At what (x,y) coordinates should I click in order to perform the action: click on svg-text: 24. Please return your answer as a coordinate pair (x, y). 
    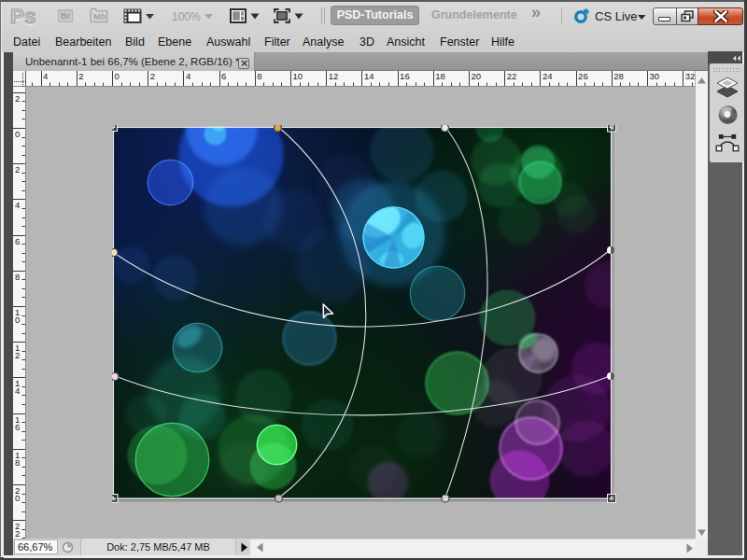
    Looking at the image, I should click on (547, 77).